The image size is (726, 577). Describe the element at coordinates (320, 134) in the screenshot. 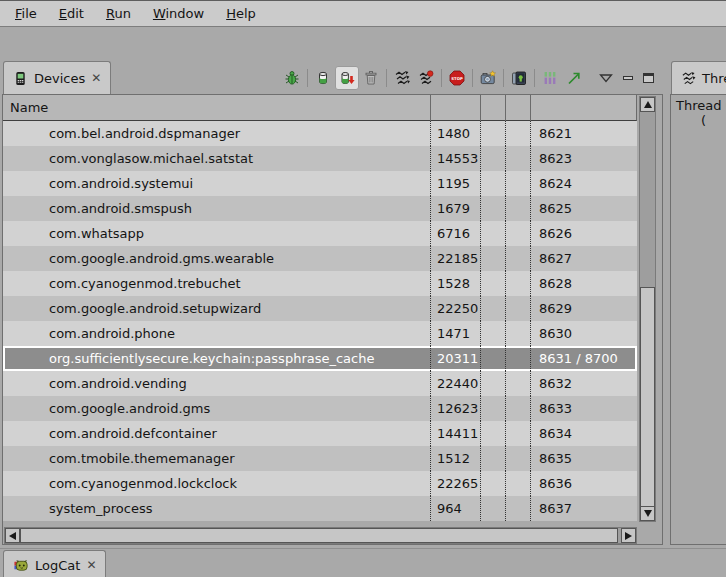

I see `table-row: com.bel.android.dspmanager 1480 8621` at that location.